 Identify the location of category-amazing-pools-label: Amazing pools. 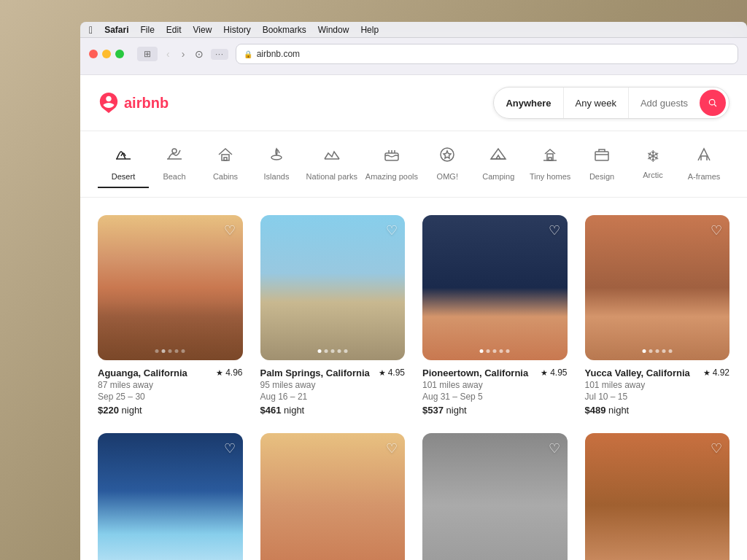
(392, 176).